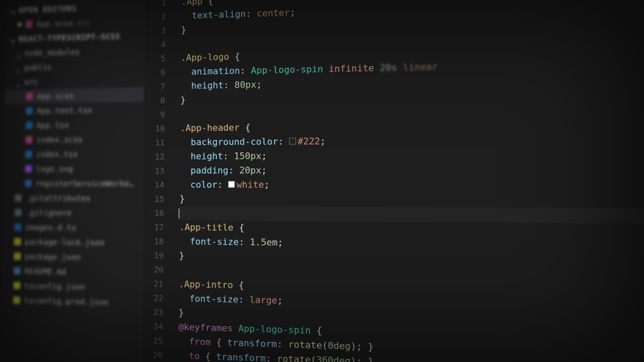 The image size is (644, 362). Describe the element at coordinates (158, 129) in the screenshot. I see `line-number: 10` at that location.